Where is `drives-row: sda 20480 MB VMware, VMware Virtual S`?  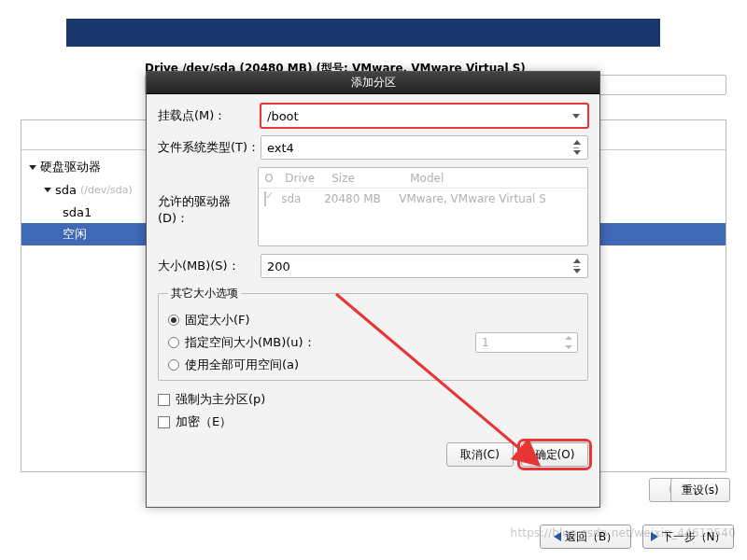
drives-row: sda 20480 MB VMware, VMware Virtual S is located at coordinates (423, 199).